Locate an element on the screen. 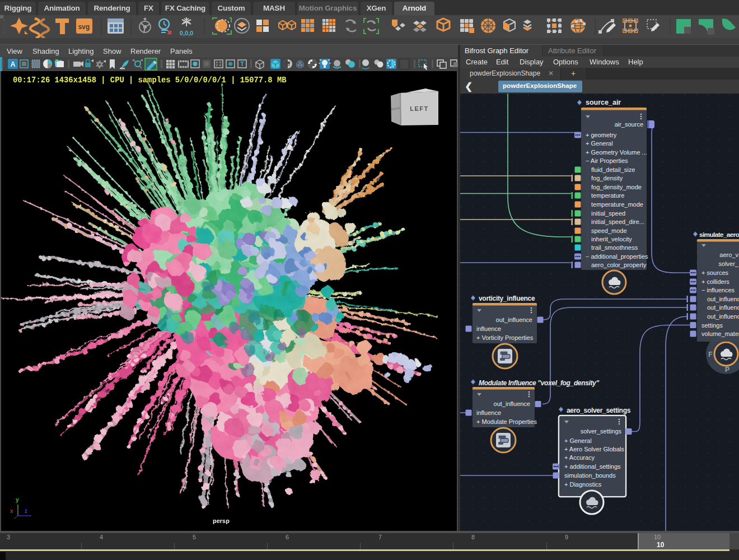 Image resolution: width=739 pixels, height=560 pixels. svg-text: simulate_aero is located at coordinates (719, 235).